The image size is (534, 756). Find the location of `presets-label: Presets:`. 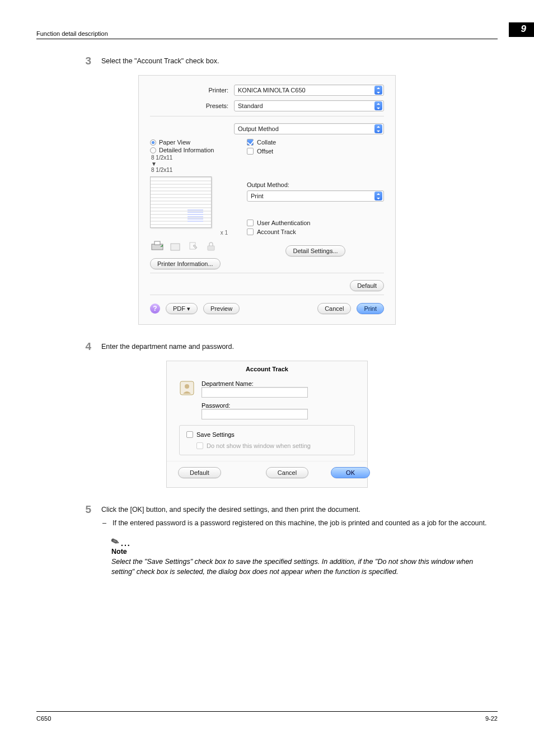

presets-label: Presets: is located at coordinates (192, 106).